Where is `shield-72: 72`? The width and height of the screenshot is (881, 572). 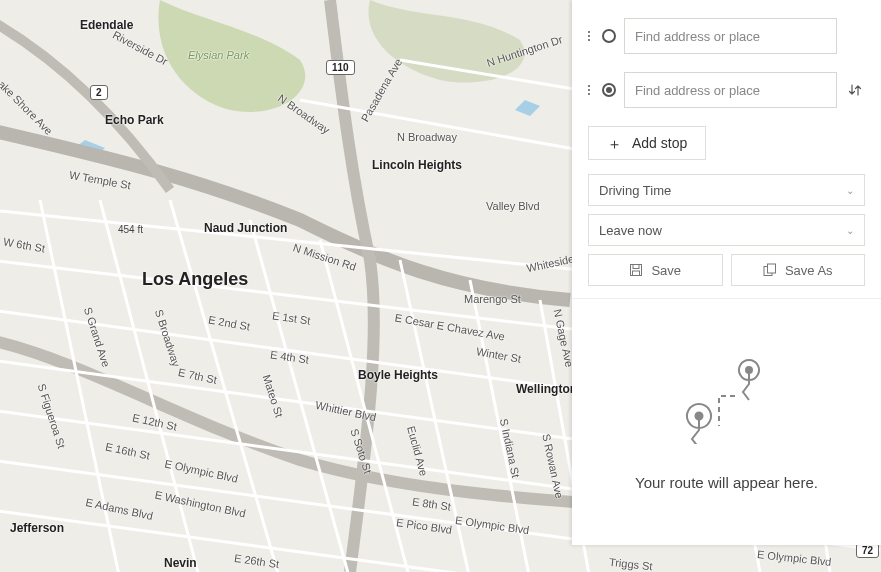 shield-72: 72 is located at coordinates (868, 550).